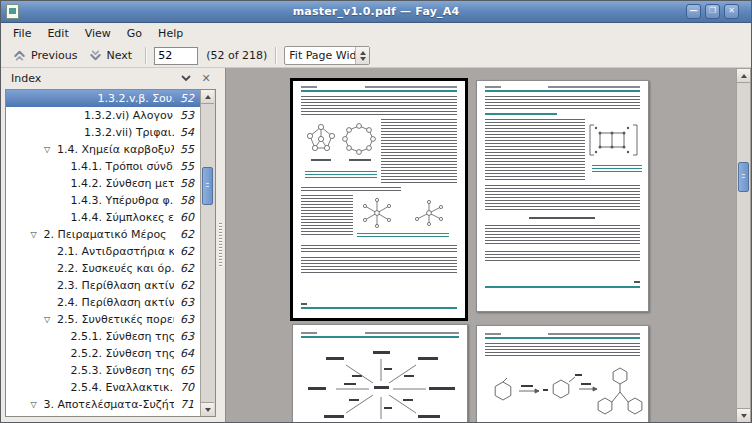 This screenshot has width=752, height=423. What do you see at coordinates (184, 98) in the screenshot?
I see `toc-item-page-number: 52` at bounding box center [184, 98].